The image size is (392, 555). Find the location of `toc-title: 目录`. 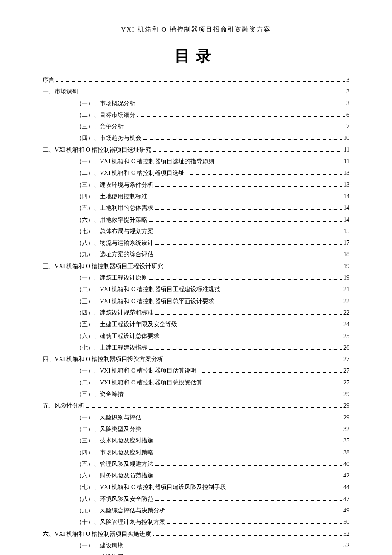

toc-title: 目录 is located at coordinates (196, 56).